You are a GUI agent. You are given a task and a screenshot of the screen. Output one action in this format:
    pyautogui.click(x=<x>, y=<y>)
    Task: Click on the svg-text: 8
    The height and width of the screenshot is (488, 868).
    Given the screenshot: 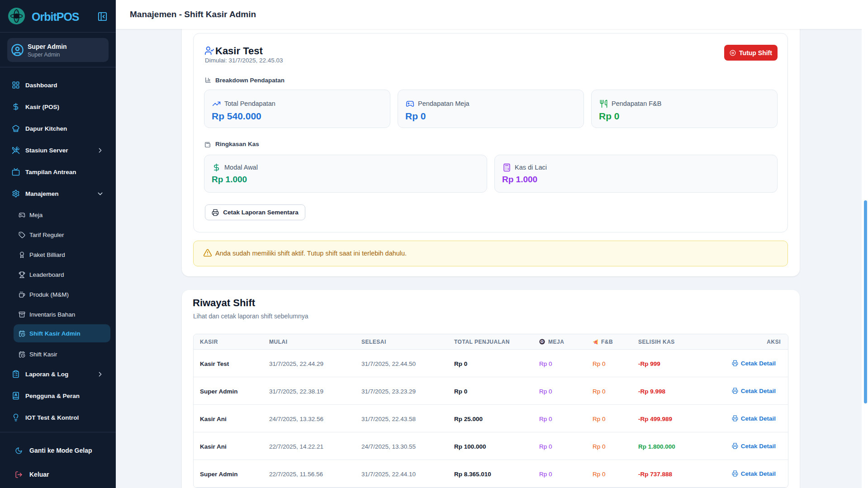 What is the action you would take?
    pyautogui.click(x=542, y=341)
    